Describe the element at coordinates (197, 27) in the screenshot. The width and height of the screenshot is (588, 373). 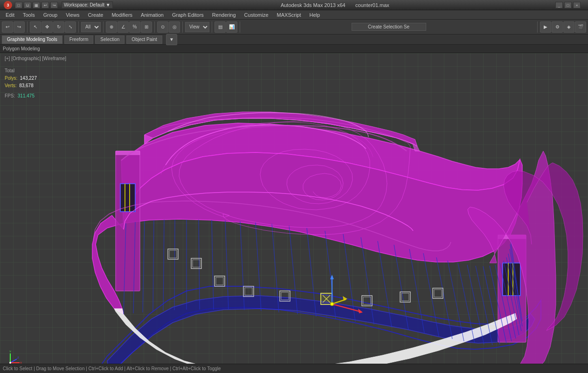
I see `view-dropdown: View` at that location.